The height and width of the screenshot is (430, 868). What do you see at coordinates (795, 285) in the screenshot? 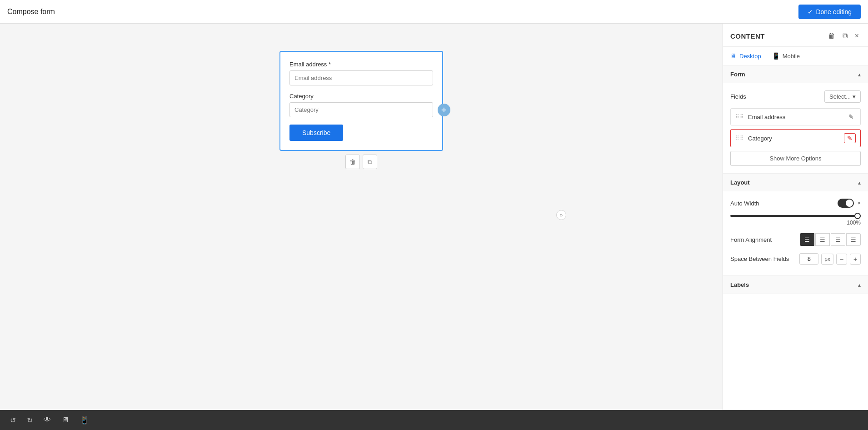
I see `labels-section-header: Labels ▴` at bounding box center [795, 285].